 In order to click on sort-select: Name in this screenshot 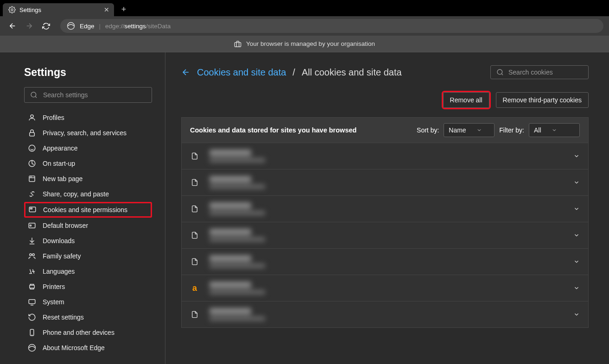, I will do `click(469, 130)`.